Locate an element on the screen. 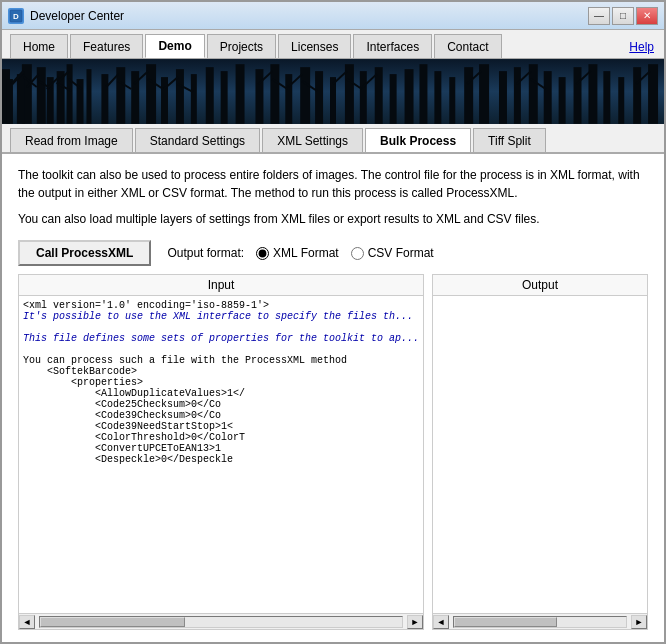  window-title: Developer Center is located at coordinates (309, 16).